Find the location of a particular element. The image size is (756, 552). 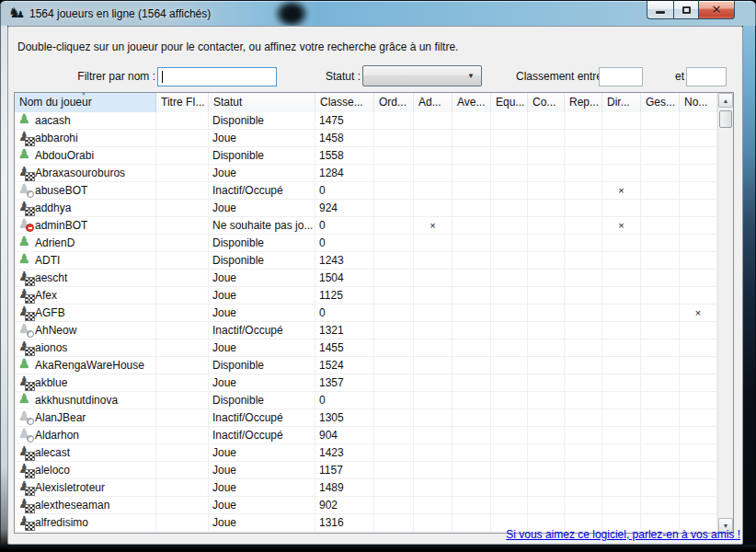

vertical-scrollbar: ▲ ▼ is located at coordinates (725, 313).